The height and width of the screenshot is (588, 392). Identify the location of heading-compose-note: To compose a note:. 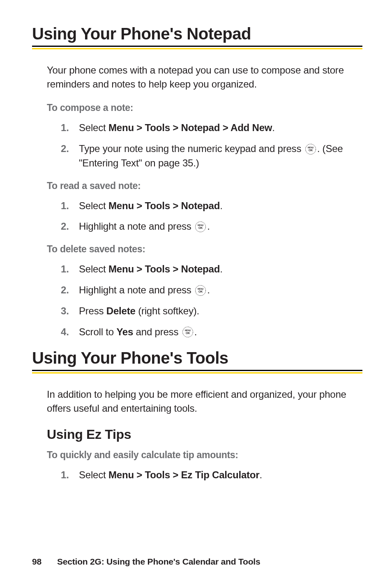
(205, 108).